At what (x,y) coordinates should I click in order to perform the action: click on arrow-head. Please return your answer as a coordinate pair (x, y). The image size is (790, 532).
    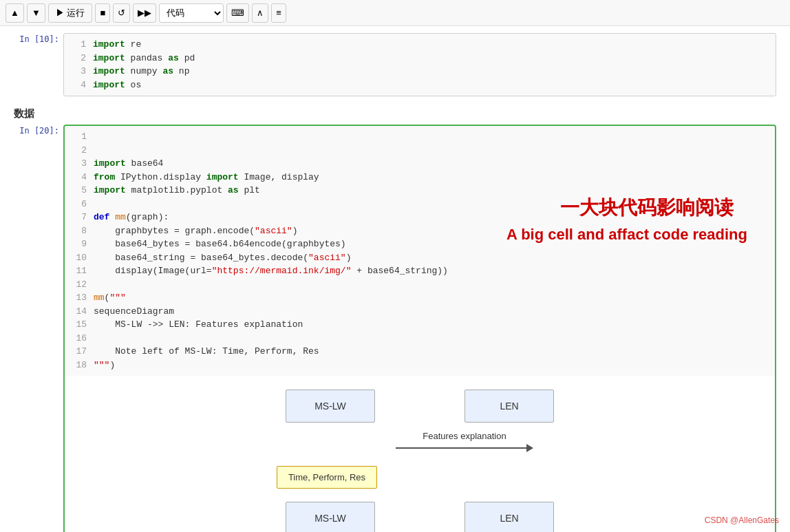
    Looking at the image, I should click on (530, 448).